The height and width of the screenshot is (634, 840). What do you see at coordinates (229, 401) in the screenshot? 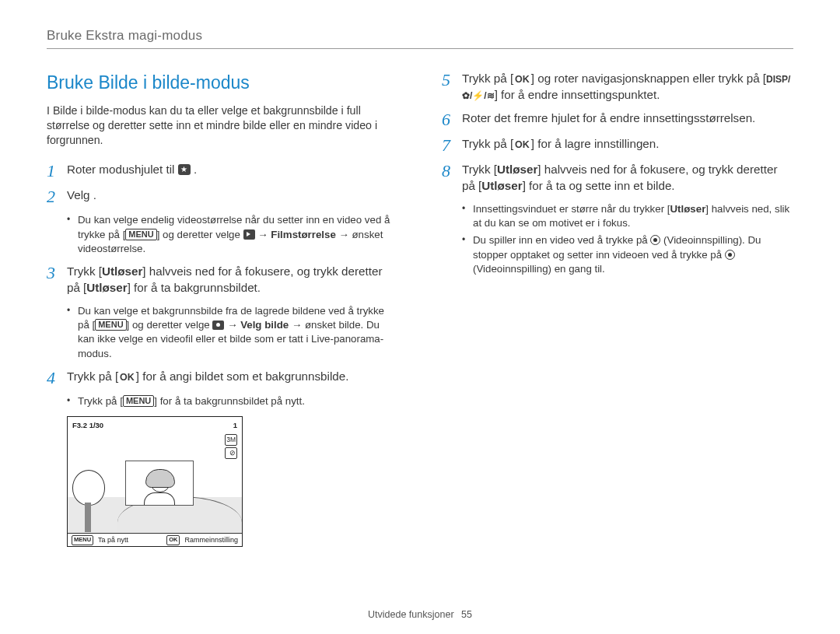
I see `text: ] for å ta bakgrunnsbildet på nytt.` at bounding box center [229, 401].